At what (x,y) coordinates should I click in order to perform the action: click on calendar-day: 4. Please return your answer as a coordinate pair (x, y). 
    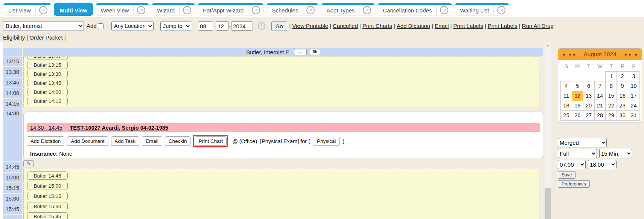
    Looking at the image, I should click on (566, 86).